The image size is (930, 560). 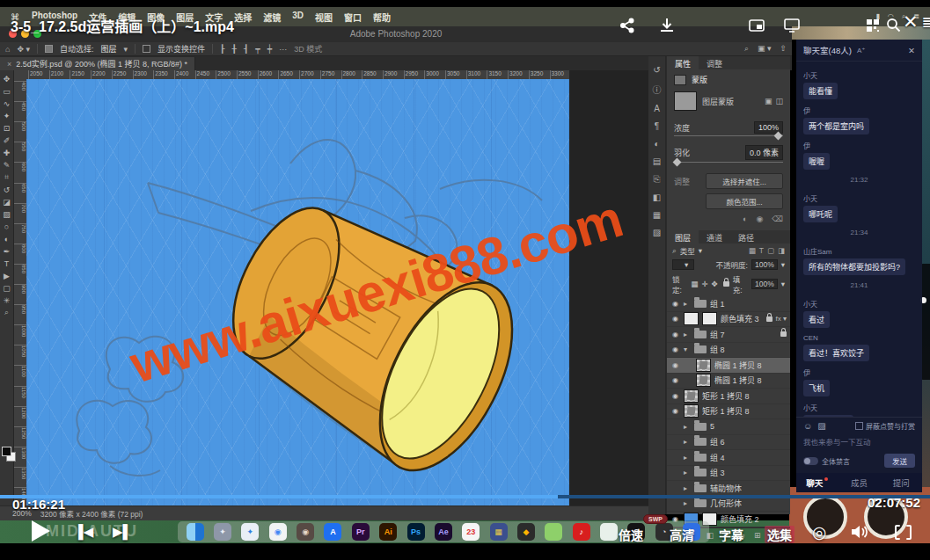 What do you see at coordinates (333, 532) in the screenshot?
I see `dock-icon-app-store: A` at bounding box center [333, 532].